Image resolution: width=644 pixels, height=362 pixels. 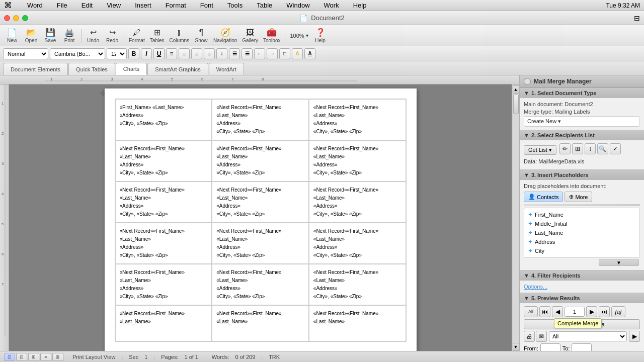 What do you see at coordinates (582, 233) in the screenshot?
I see `placeholder-last-name: ✦ Last_Name` at bounding box center [582, 233].